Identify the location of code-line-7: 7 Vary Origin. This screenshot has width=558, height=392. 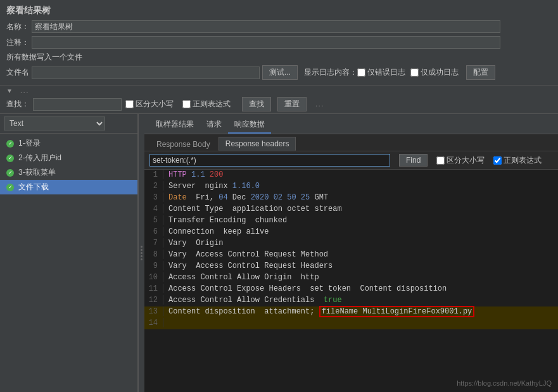
(351, 244).